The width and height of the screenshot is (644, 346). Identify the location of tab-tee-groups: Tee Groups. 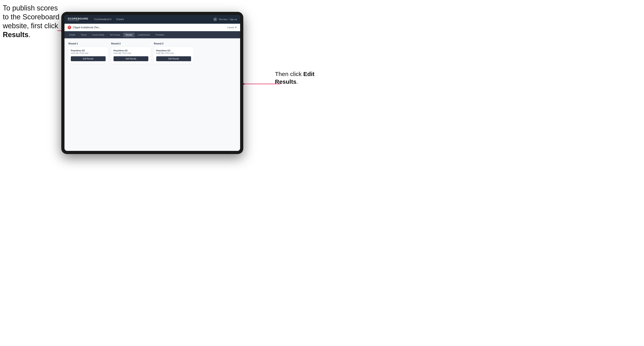
(115, 35).